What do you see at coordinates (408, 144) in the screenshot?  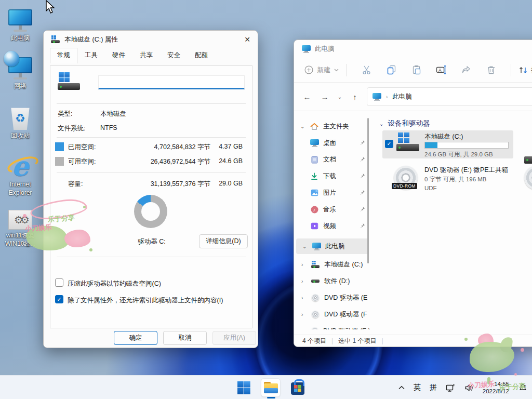 I see `drive-c-icon` at bounding box center [408, 144].